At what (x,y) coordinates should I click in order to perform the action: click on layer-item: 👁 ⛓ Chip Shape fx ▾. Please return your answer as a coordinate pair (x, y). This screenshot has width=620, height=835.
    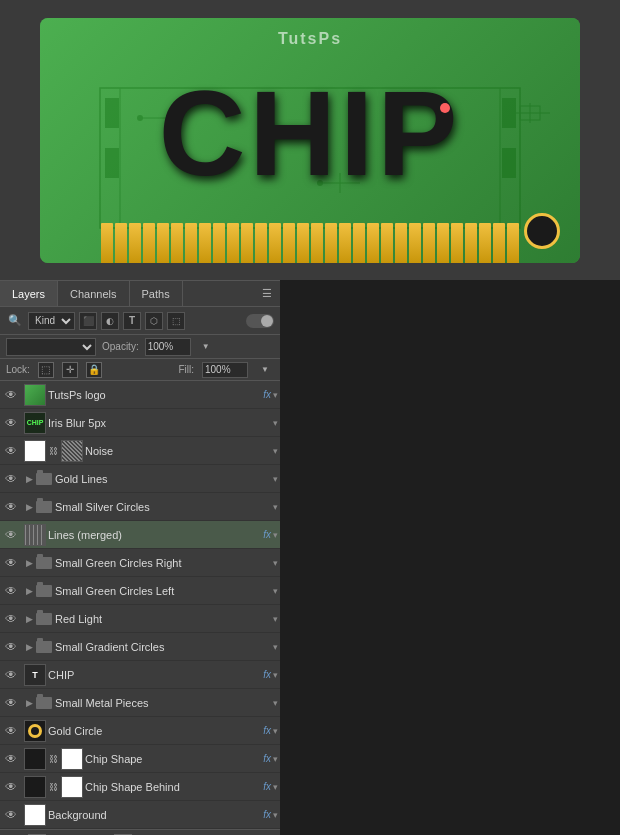
    Looking at the image, I should click on (140, 759).